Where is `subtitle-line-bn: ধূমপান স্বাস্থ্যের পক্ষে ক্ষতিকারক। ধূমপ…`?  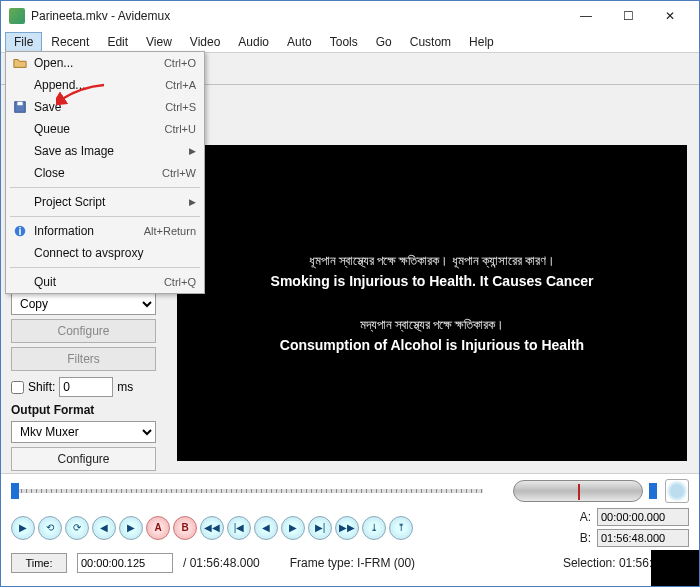 subtitle-line-bn: ধূমপান স্বাস্থ্যের পক্ষে ক্ষতিকারক। ধূমপ… is located at coordinates (432, 261).